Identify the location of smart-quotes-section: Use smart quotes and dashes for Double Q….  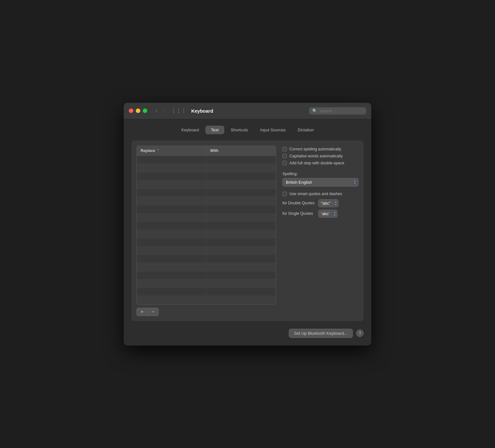
(320, 205).